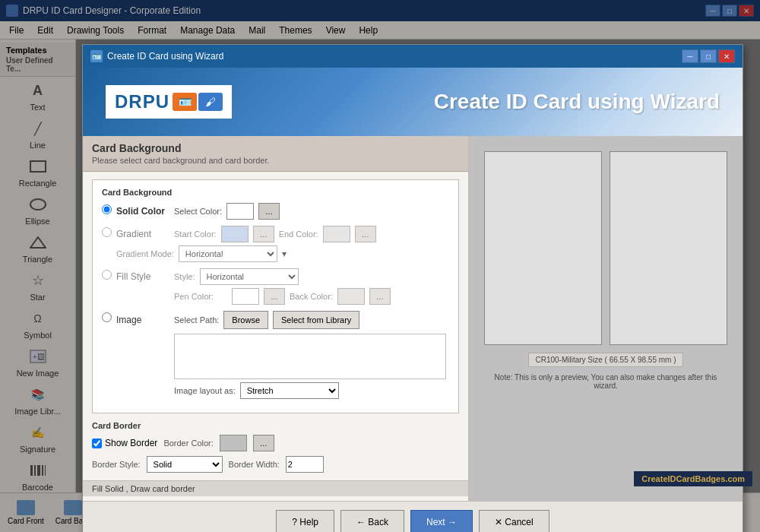 This screenshot has width=760, height=532. What do you see at coordinates (198, 102) in the screenshot?
I see `logo-icons: 🪪 🖌` at bounding box center [198, 102].